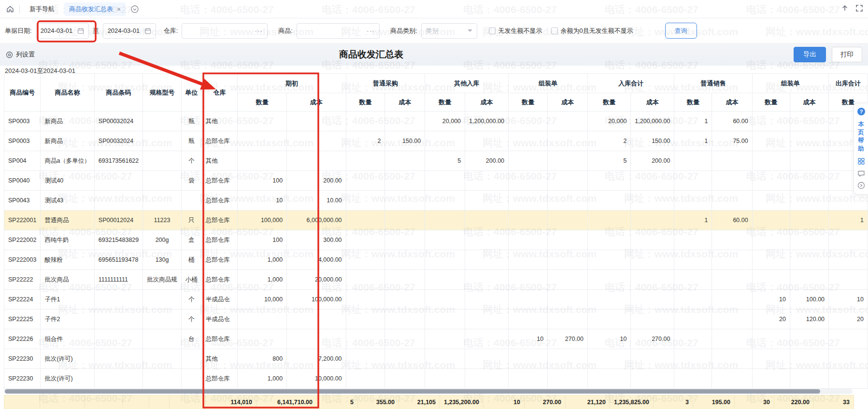 This screenshot has width=868, height=409. I want to click on table-row: SP22222批次商品1111111111批次商品规小桶总部仓库1,00020,…, so click(436, 280).